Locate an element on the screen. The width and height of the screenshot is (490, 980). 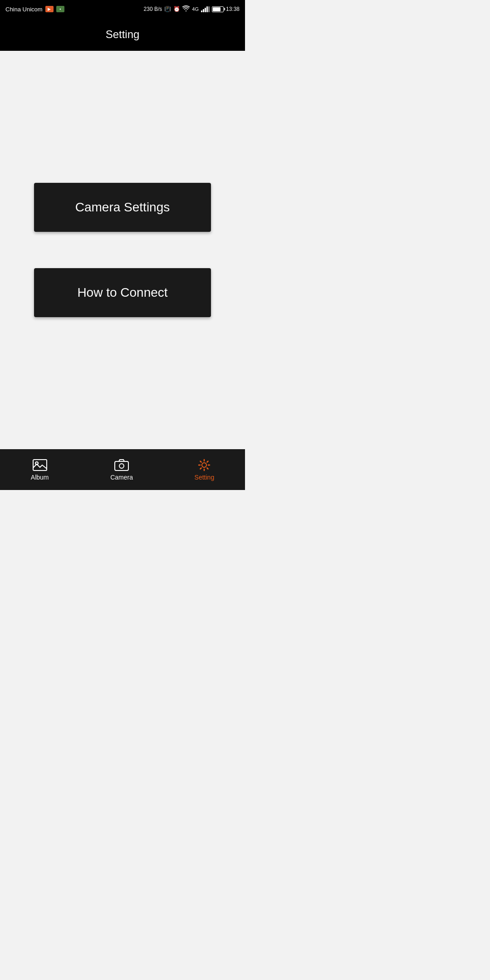
how-to-connect-button: How to Connect is located at coordinates (122, 293).